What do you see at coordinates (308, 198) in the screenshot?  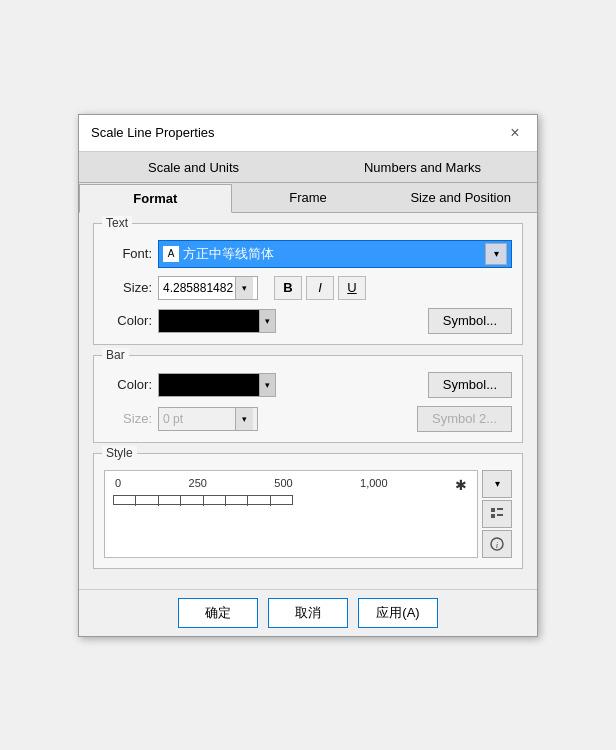 I see `tabs-row2: Format Frame Size and Position` at bounding box center [308, 198].